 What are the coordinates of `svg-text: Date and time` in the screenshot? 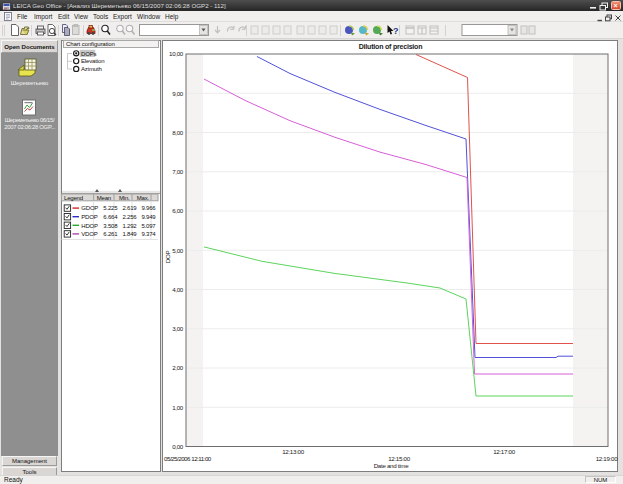 It's located at (392, 466).